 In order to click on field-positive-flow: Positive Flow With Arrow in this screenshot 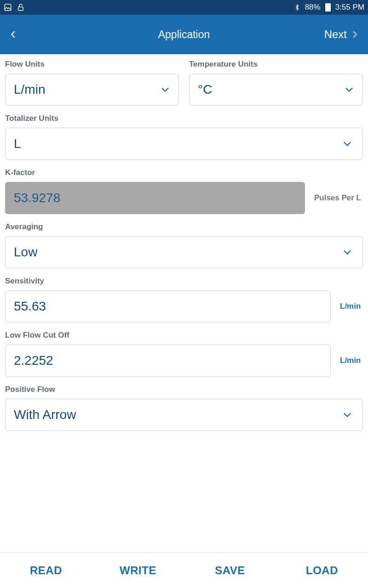, I will do `click(184, 408)`.